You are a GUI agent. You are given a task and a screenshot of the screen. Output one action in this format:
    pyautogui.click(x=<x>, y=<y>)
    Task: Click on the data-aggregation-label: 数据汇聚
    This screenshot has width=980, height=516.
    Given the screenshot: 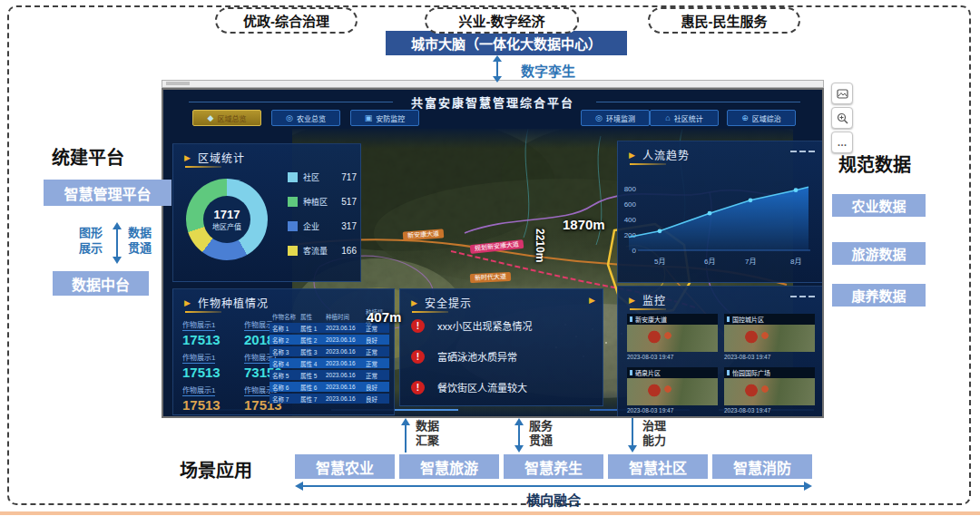 What is the action you would take?
    pyautogui.click(x=428, y=433)
    